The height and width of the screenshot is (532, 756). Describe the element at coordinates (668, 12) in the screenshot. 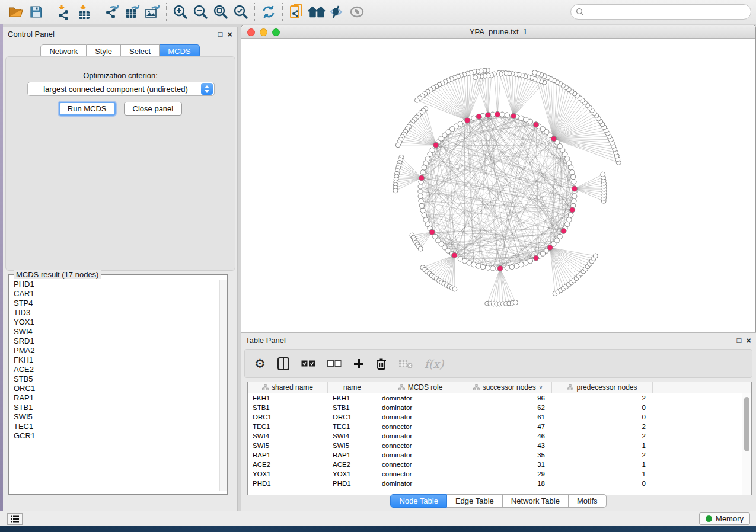

I see `search-input` at that location.